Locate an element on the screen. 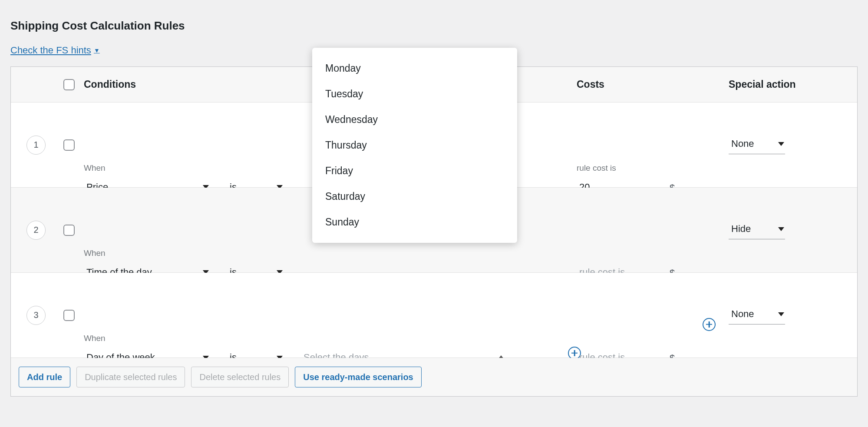 This screenshot has width=868, height=427. days-option: Saturday is located at coordinates (415, 196).